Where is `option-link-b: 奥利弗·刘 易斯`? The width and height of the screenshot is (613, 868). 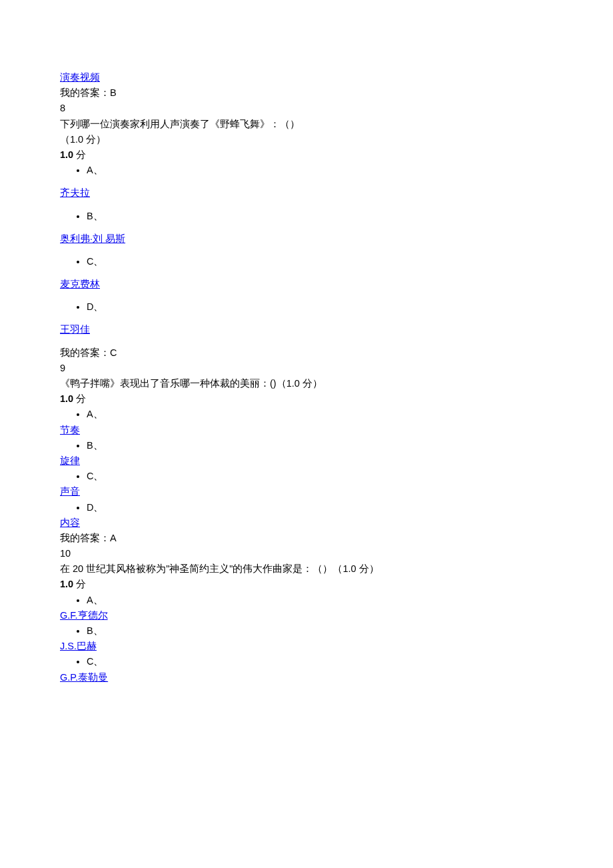 option-link-b: 奥利弗·刘 易斯 is located at coordinates (93, 239).